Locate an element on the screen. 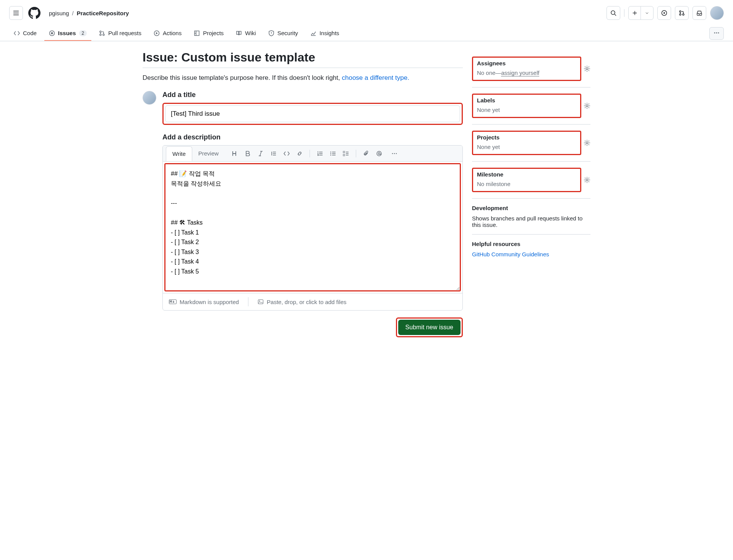  preview-tab: Preview is located at coordinates (209, 154).